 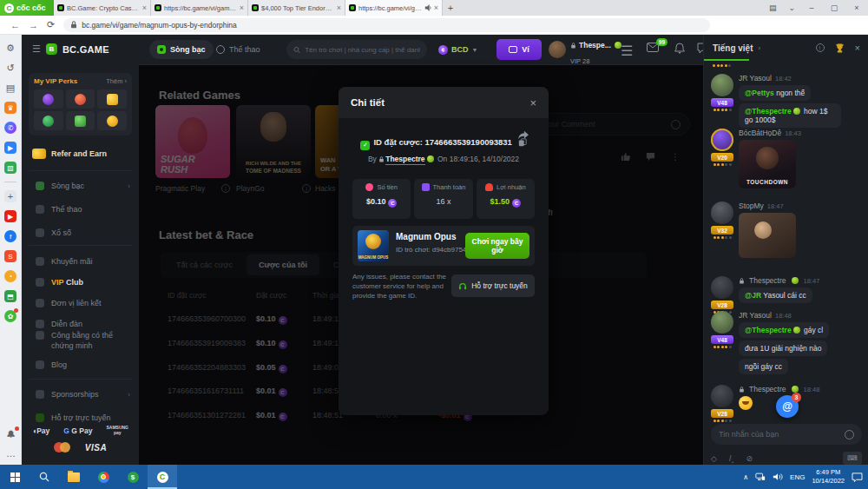 What do you see at coordinates (10, 236) in the screenshot?
I see `facebook-icon: f` at bounding box center [10, 236].